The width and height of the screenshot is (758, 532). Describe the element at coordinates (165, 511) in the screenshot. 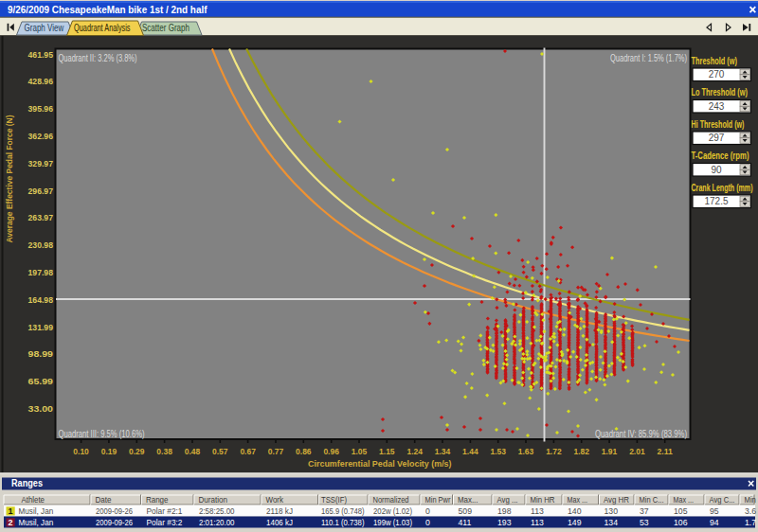

I see `svg-text: Polar #2:1` at that location.